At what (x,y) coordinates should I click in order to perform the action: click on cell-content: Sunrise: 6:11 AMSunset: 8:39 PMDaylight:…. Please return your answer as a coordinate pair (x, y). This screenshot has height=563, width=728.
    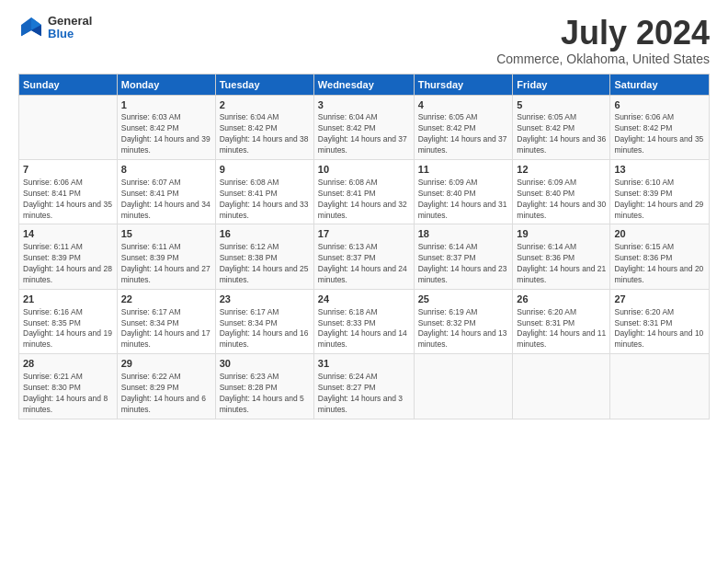
    Looking at the image, I should click on (68, 264).